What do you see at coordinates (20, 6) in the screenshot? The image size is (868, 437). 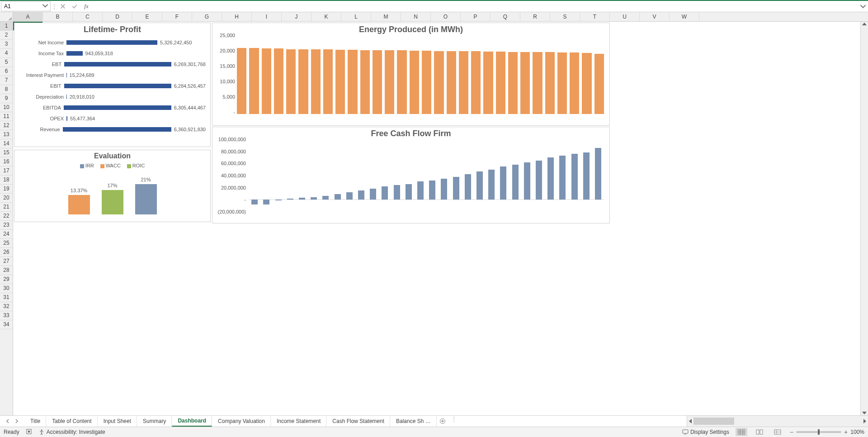 I see `name-box-input` at bounding box center [20, 6].